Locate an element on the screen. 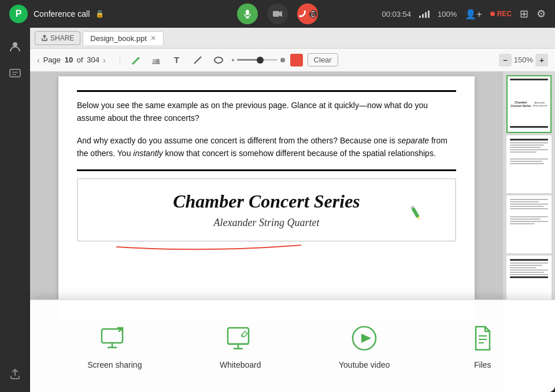 This screenshot has height=392, width=555. color-swatch-red is located at coordinates (297, 60).